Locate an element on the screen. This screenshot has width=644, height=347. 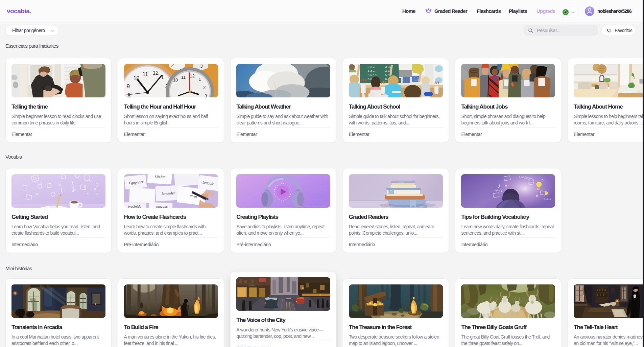
svg-text: Lticion is located at coordinates (160, 177).